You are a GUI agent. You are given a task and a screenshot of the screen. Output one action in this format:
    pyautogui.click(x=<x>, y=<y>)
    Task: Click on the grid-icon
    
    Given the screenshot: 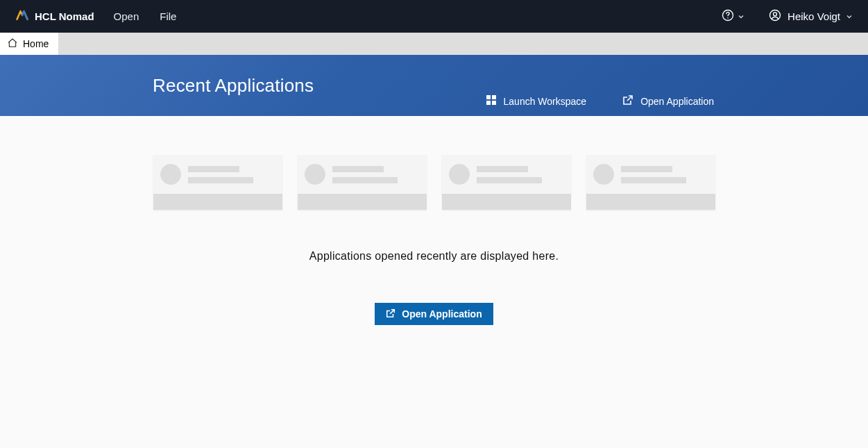 What is the action you would take?
    pyautogui.click(x=491, y=101)
    